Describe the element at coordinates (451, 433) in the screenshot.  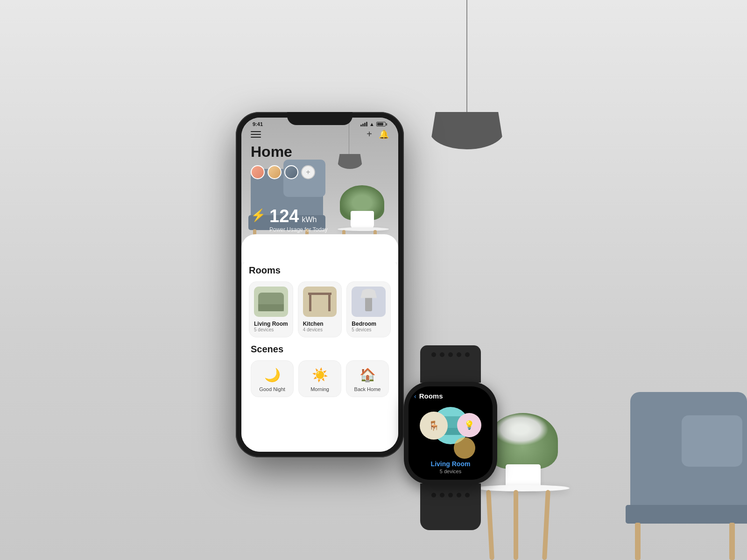
I see `watch-body: ‹ Rooms 🪑` at that location.